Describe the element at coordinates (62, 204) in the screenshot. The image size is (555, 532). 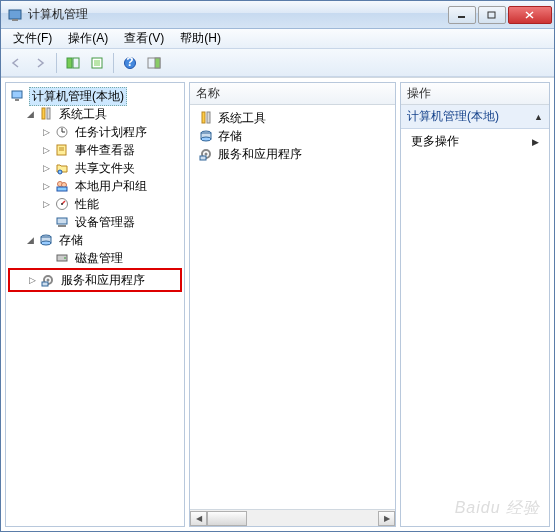
I see `performance-icon` at that location.